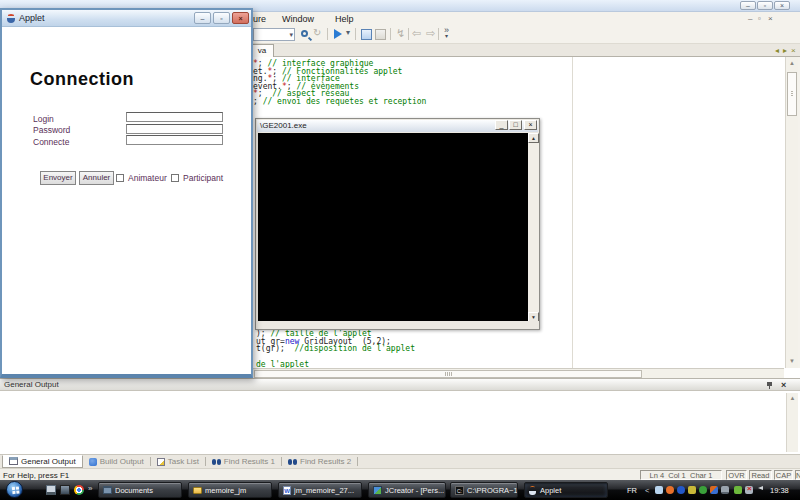 This screenshot has width=800, height=500. Describe the element at coordinates (530, 125) in the screenshot. I see `console-close-button: ×` at that location.